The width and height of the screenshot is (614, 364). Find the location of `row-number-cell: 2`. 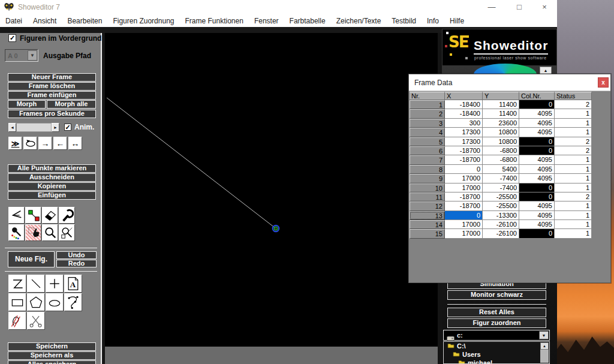

row-number-cell: 2 is located at coordinates (427, 114).